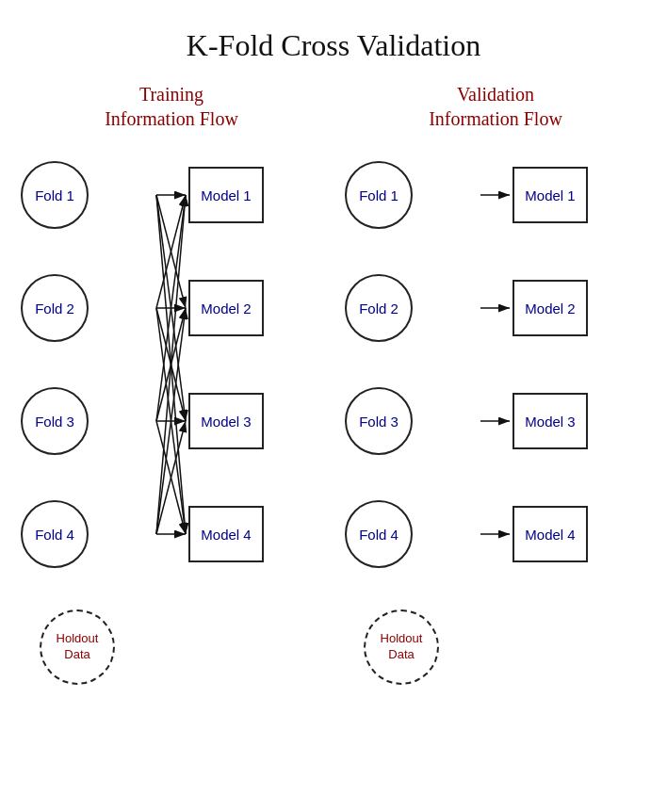 The height and width of the screenshot is (812, 667). What do you see at coordinates (496, 106) in the screenshot?
I see `validation-section-title: Validation Information Flow` at bounding box center [496, 106].